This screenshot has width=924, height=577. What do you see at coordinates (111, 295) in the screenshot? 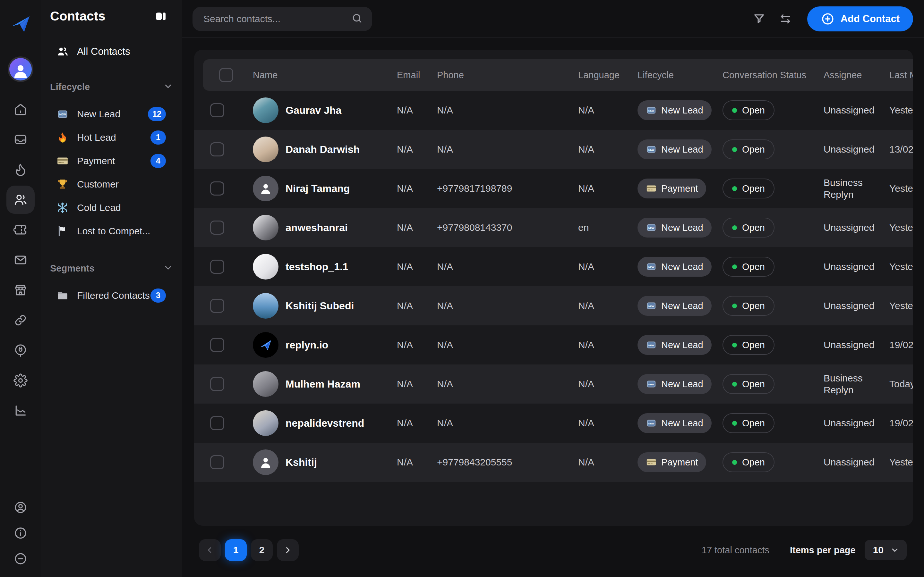
I see `sidebar-item-filtered-contacts: Filtered Contacts 3` at bounding box center [111, 295].